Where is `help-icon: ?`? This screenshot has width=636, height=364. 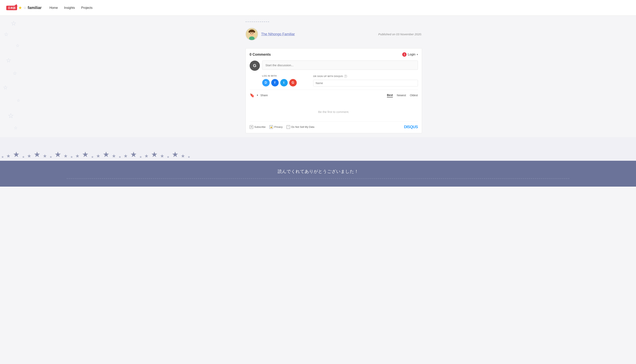
help-icon: ? is located at coordinates (346, 76).